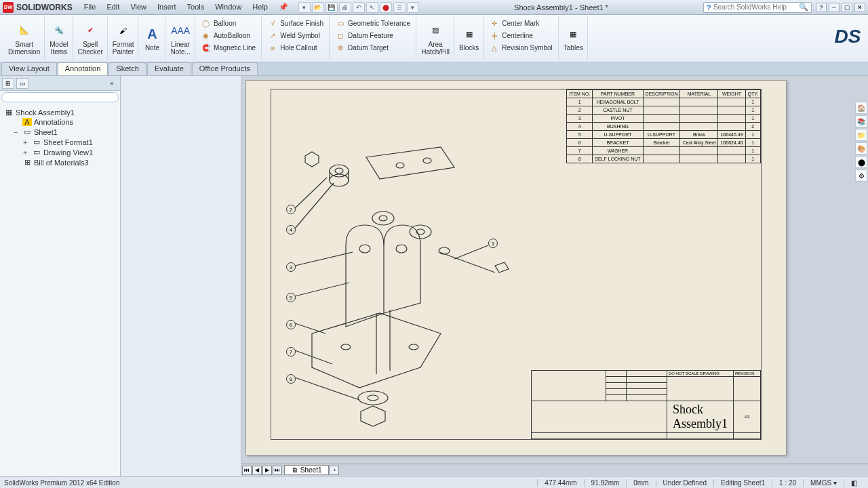 The image size is (868, 488). I want to click on title-block: DO NOT SCALE DRAWINGREVISION Shock Assem…, so click(646, 405).